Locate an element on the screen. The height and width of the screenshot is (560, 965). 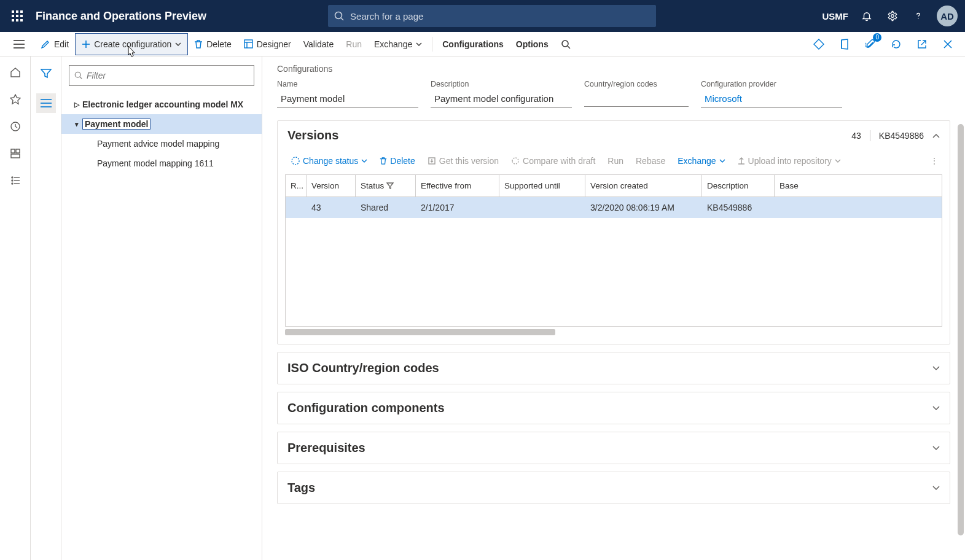
hamburger-icon is located at coordinates (19, 44).